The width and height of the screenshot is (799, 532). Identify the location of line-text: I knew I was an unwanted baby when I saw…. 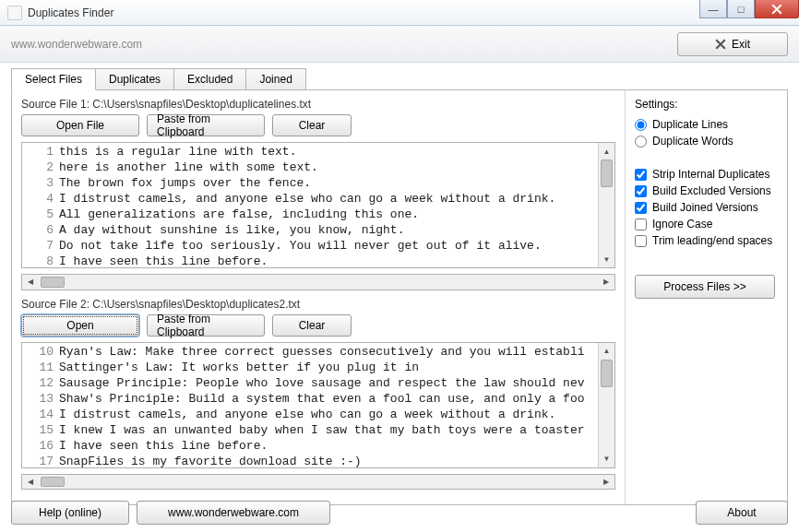
(322, 430).